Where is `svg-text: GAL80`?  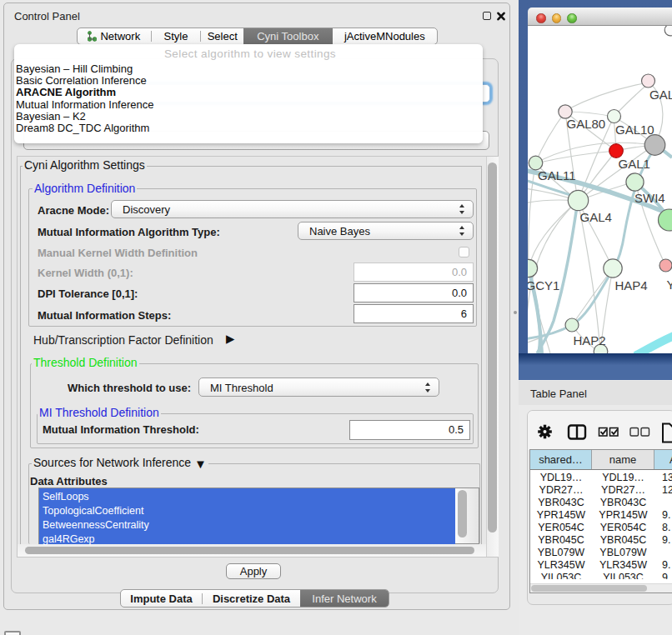 svg-text: GAL80 is located at coordinates (587, 123).